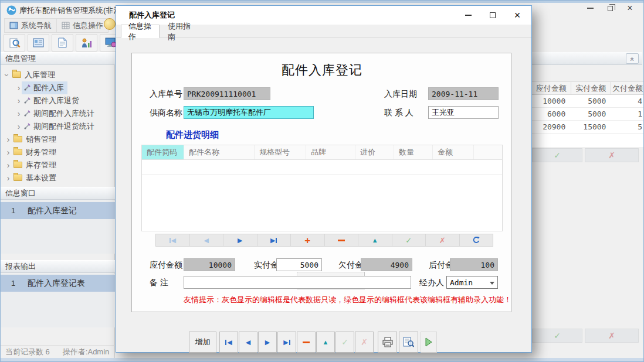 The image size is (644, 362). Describe the element at coordinates (551, 88) in the screenshot. I see `column-header: 应付金额` at that location.